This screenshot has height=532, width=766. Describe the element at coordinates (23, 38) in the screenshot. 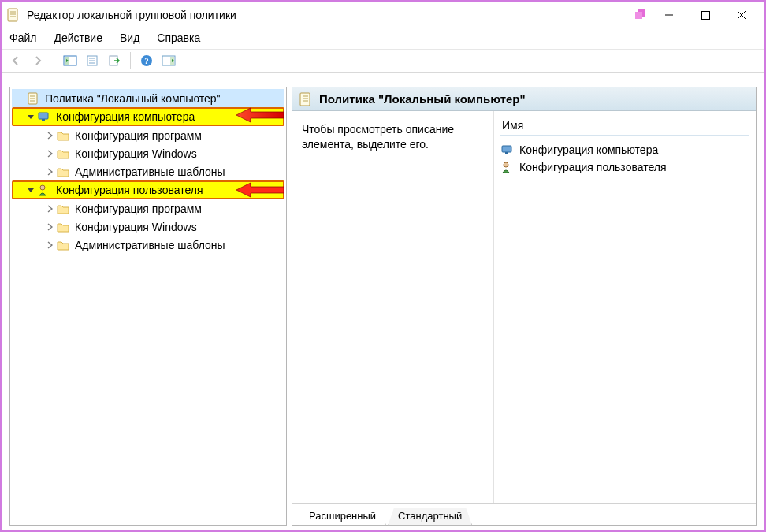

I see `menu-file: Файл` at that location.